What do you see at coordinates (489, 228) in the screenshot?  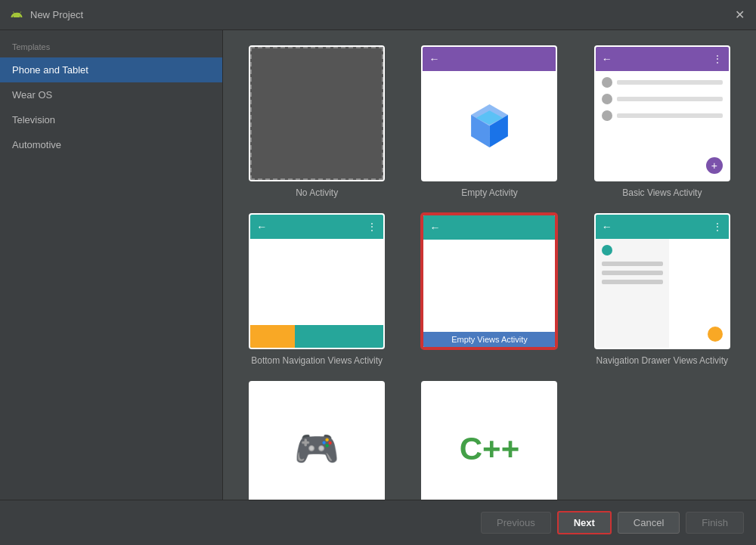 I see `phone-header-empty-views: ←` at bounding box center [489, 228].